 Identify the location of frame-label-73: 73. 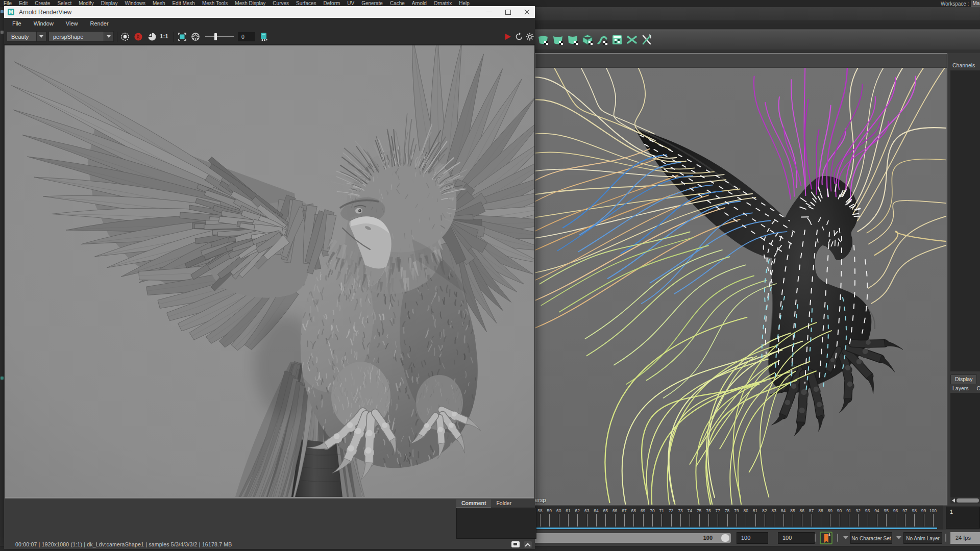
(680, 511).